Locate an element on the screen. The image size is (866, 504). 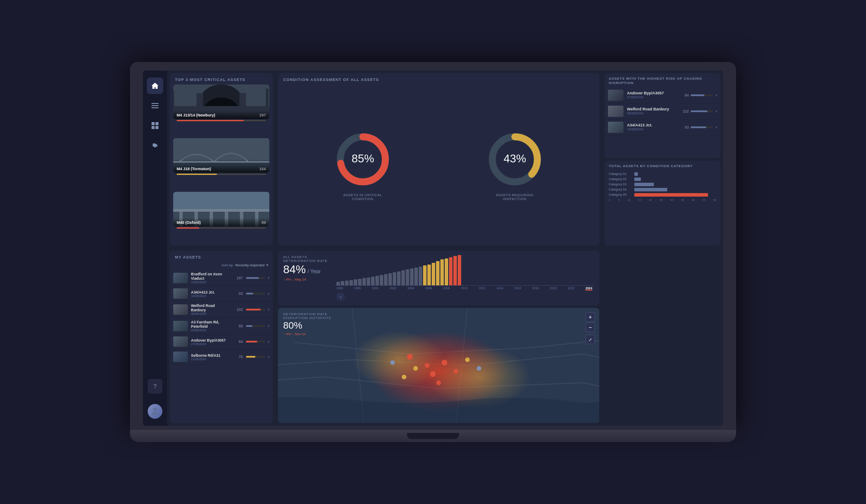
asset-card-2: M4 J18 (Tormaton) 164 is located at coordinates (221, 164).